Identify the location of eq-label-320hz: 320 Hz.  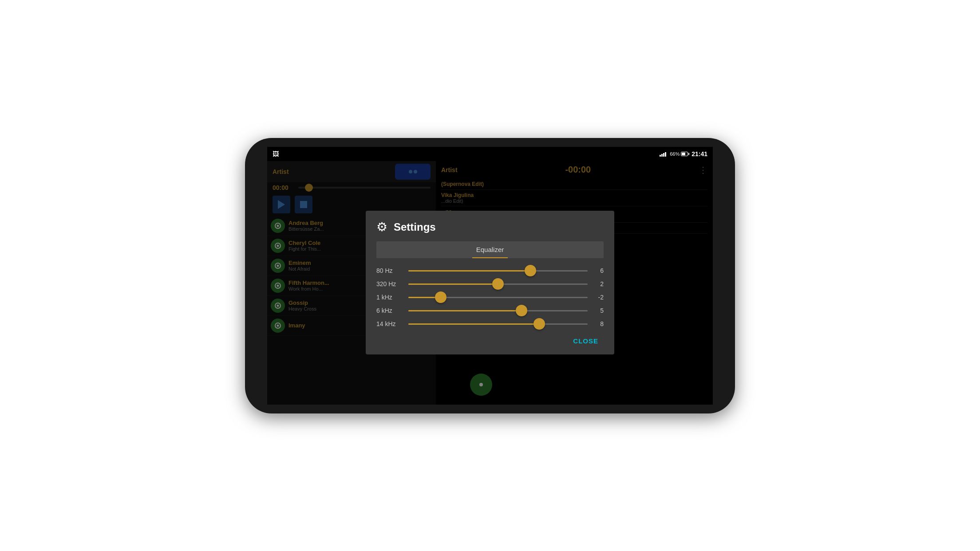
(390, 284).